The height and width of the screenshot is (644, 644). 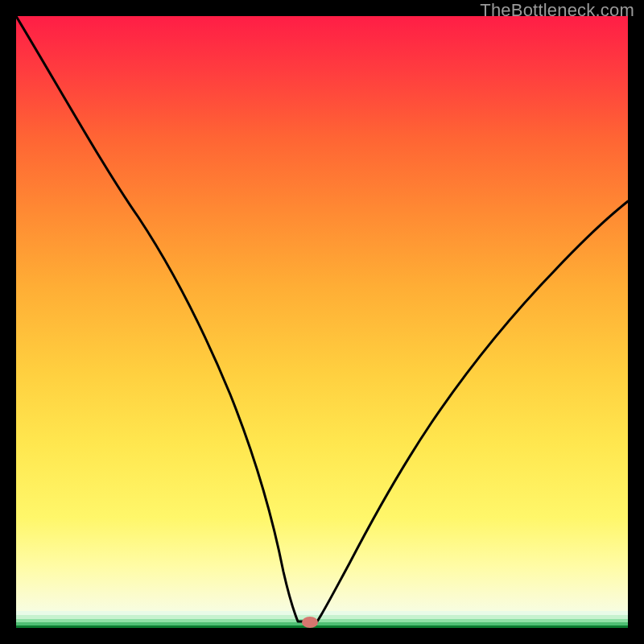 What do you see at coordinates (557, 10) in the screenshot?
I see `watermark-text: TheBottleneck.com` at bounding box center [557, 10].